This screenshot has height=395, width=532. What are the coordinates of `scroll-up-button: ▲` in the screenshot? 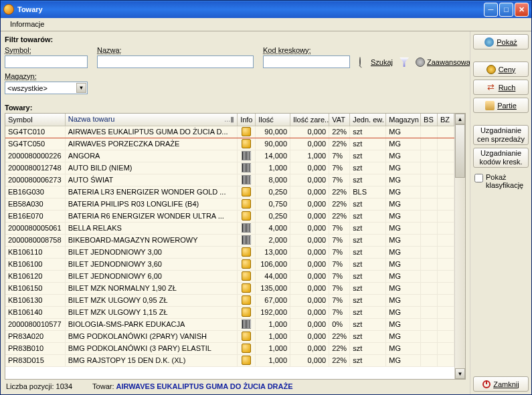 It's located at (460, 119).